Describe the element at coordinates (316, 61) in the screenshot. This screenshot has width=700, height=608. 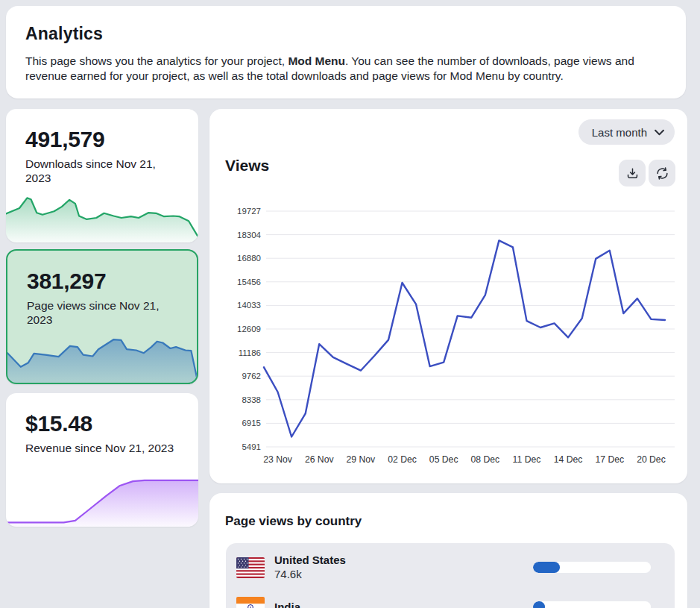
I see `project-name: Mod Menu` at that location.